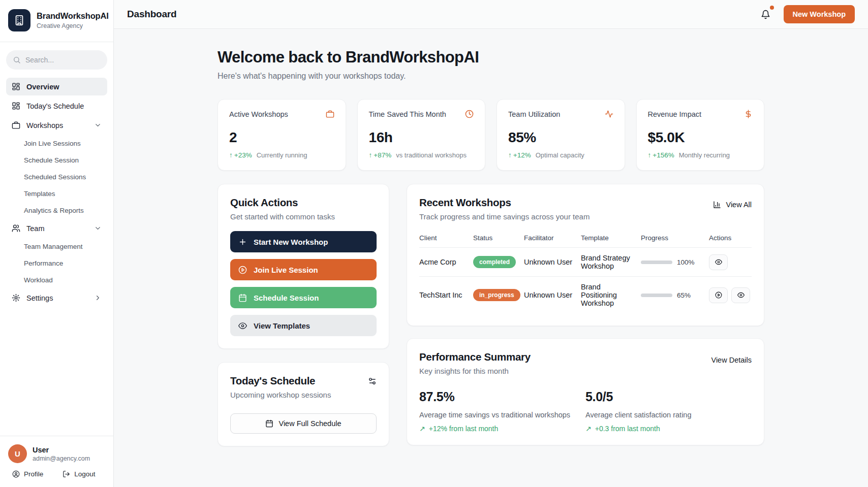 The height and width of the screenshot is (487, 868). What do you see at coordinates (444, 295) in the screenshot?
I see `client-cell: TechStart Inc` at bounding box center [444, 295].